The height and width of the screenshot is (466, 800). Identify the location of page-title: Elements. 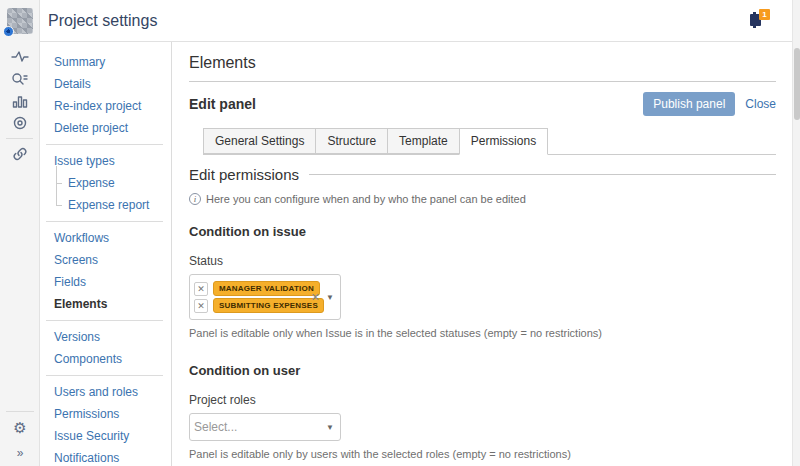
(482, 63).